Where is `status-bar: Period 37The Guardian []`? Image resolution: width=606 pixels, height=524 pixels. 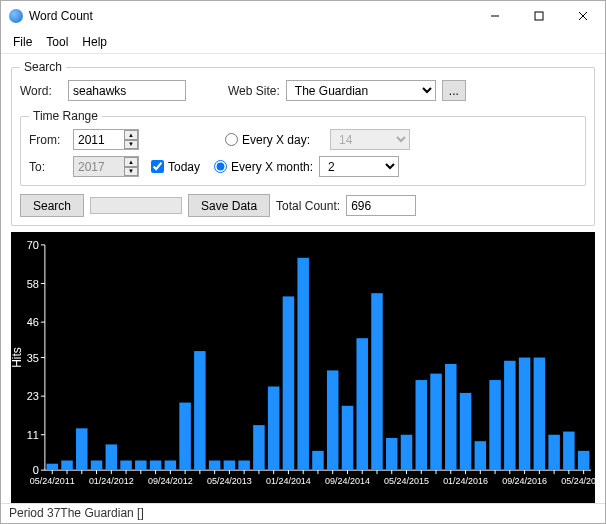 status-bar: Period 37The Guardian [] is located at coordinates (303, 513).